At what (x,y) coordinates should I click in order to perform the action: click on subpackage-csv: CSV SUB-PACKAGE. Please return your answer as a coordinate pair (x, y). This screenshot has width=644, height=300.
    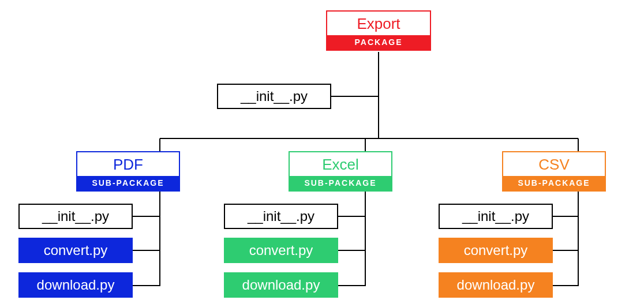
    Looking at the image, I should click on (554, 171).